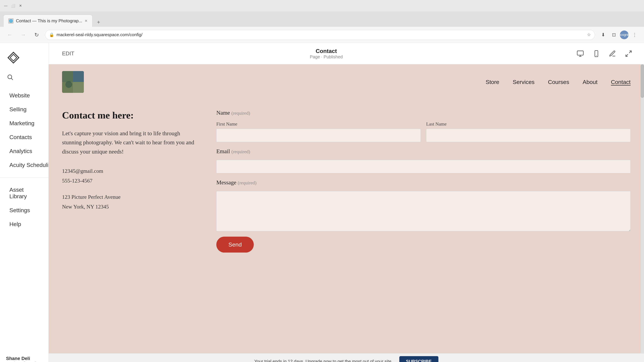  Describe the element at coordinates (324, 360) in the screenshot. I see `trial-text: Your trial ends in 12 days. Upgrade now …` at that location.